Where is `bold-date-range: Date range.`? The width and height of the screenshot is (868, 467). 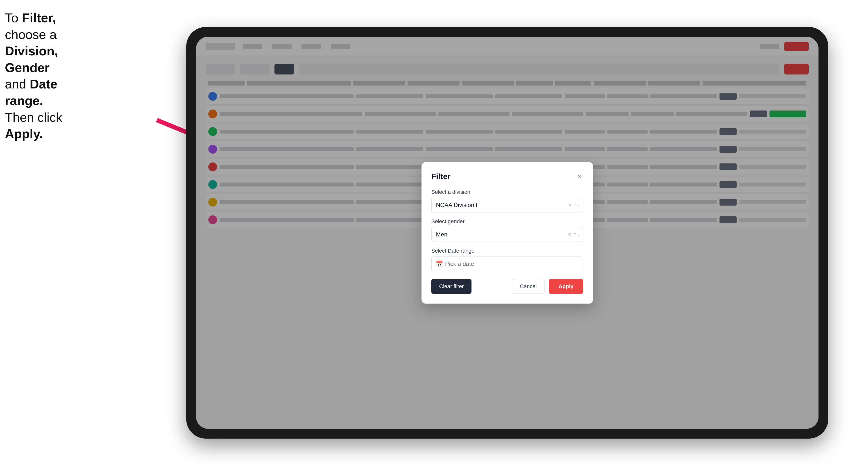
bold-date-range: Date range. is located at coordinates (31, 92).